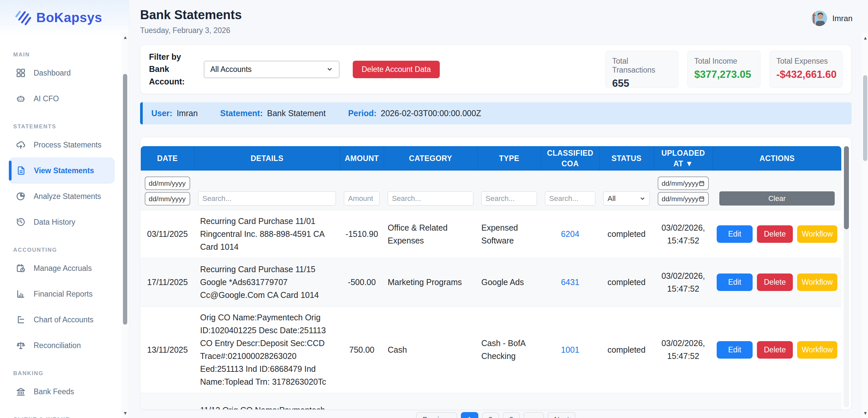  What do you see at coordinates (61, 268) in the screenshot?
I see `sidebar-item-manage-accruals: Manage Accruals` at bounding box center [61, 268].